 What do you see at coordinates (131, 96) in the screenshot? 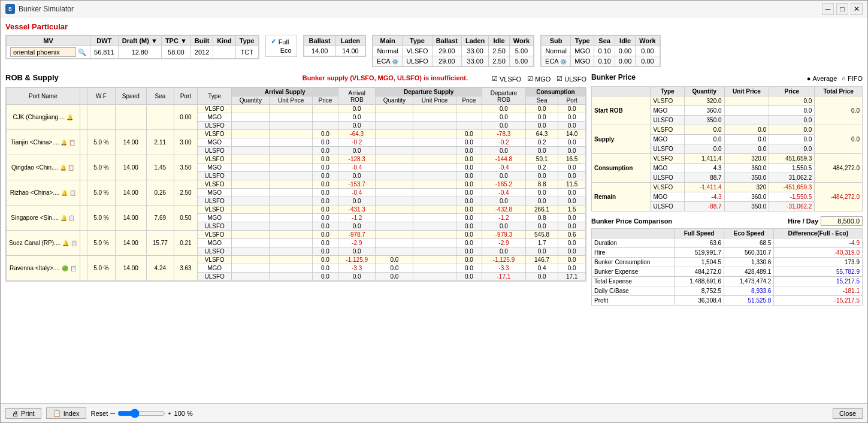
I see `speed-col-header: Speed` at bounding box center [131, 96].